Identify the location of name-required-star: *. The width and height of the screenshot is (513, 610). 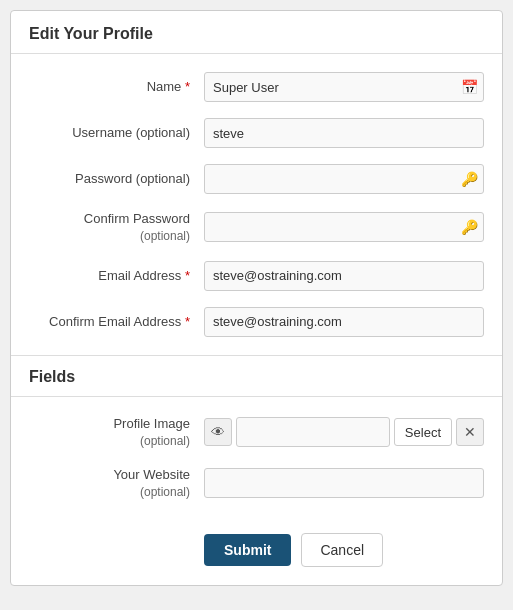
(188, 86).